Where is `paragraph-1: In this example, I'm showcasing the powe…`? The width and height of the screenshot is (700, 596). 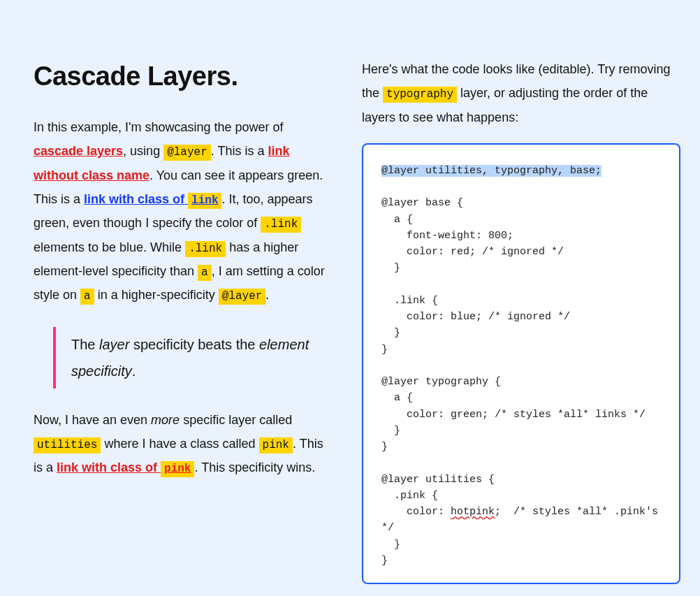
paragraph-1: In this example, I'm showcasing the powe… is located at coordinates (184, 211).